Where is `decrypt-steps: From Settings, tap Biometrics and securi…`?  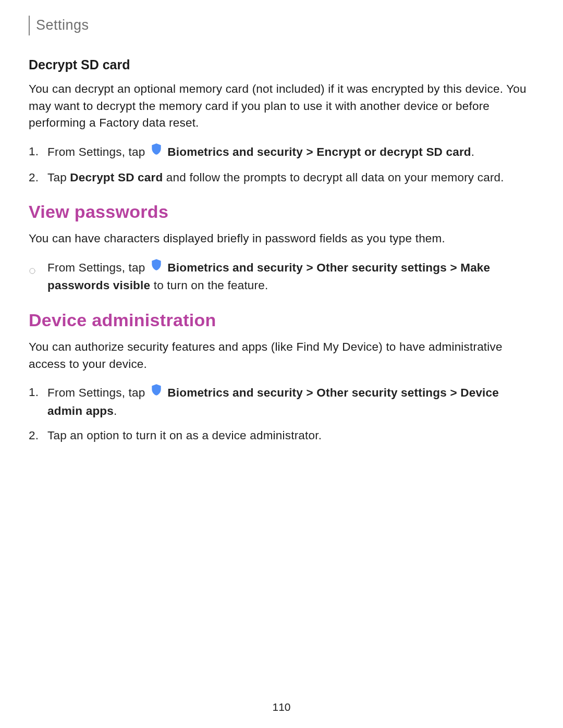 decrypt-steps: From Settings, tap Biometrics and securi… is located at coordinates (291, 165).